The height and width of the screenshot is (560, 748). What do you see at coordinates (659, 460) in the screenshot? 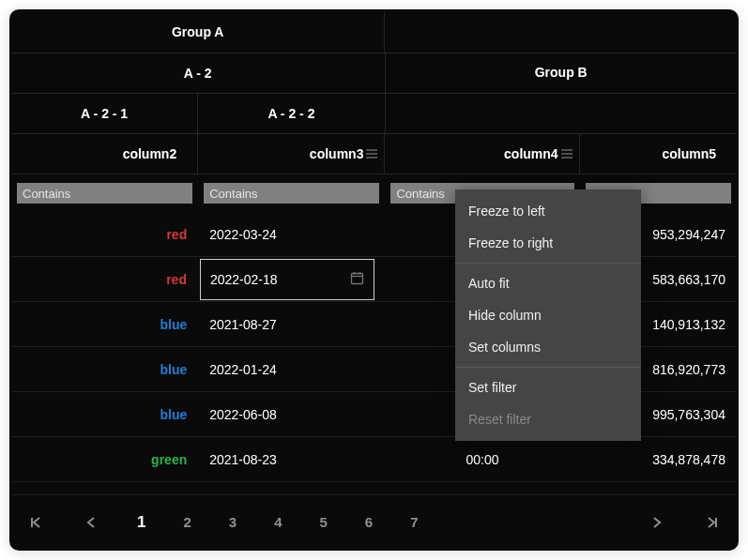
I see `cell-column5: 334,878,478` at bounding box center [659, 460].